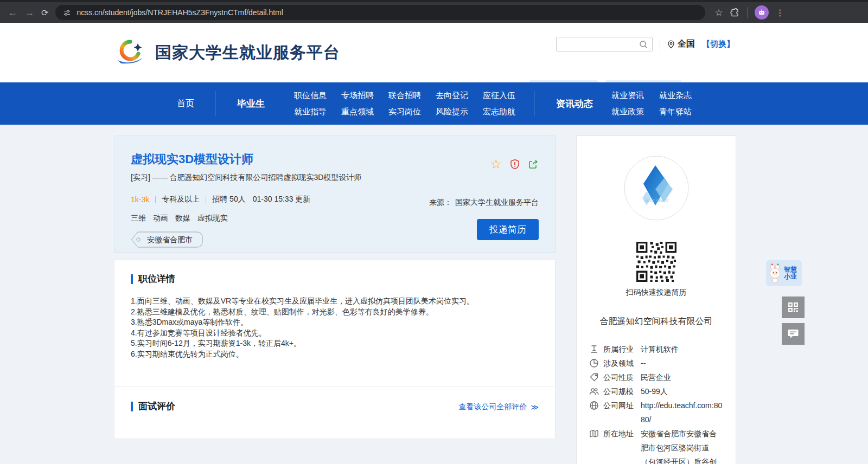  Describe the element at coordinates (441, 202) in the screenshot. I see `source-label: 来源：` at that location.